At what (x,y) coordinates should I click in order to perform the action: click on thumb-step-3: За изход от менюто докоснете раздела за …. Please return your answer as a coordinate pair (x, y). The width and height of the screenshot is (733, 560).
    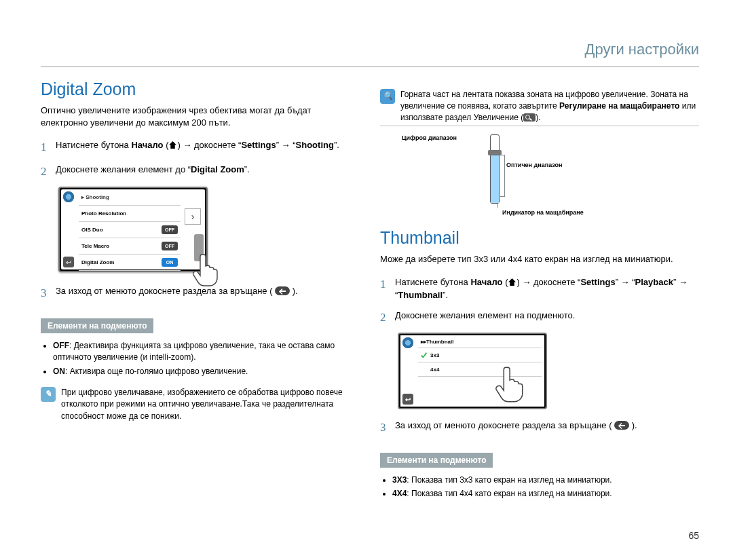
    Looking at the image, I should click on (516, 428).